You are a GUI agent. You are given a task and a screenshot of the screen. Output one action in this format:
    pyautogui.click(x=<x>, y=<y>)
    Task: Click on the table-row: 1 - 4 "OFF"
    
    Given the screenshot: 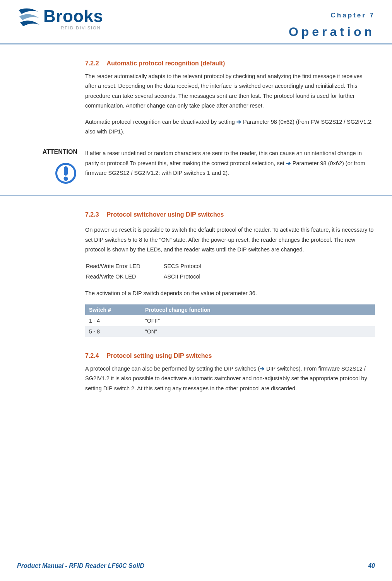 What is the action you would take?
    pyautogui.click(x=230, y=321)
    